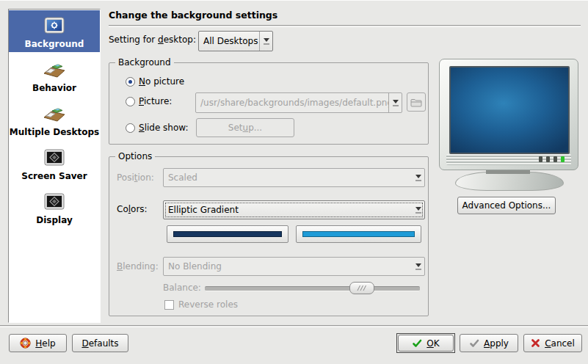 The height and width of the screenshot is (364, 588). Describe the element at coordinates (417, 343) in the screenshot. I see `ok-icon` at that location.